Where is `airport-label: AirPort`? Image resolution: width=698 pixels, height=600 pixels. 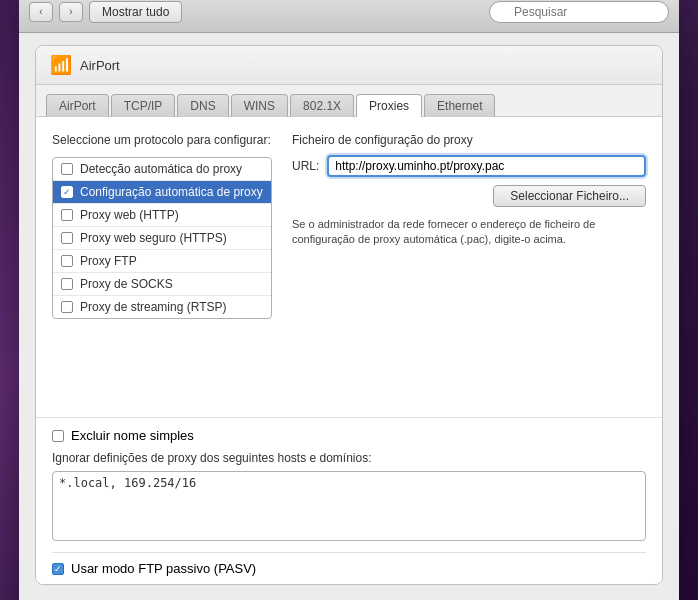 airport-label: AirPort is located at coordinates (100, 66).